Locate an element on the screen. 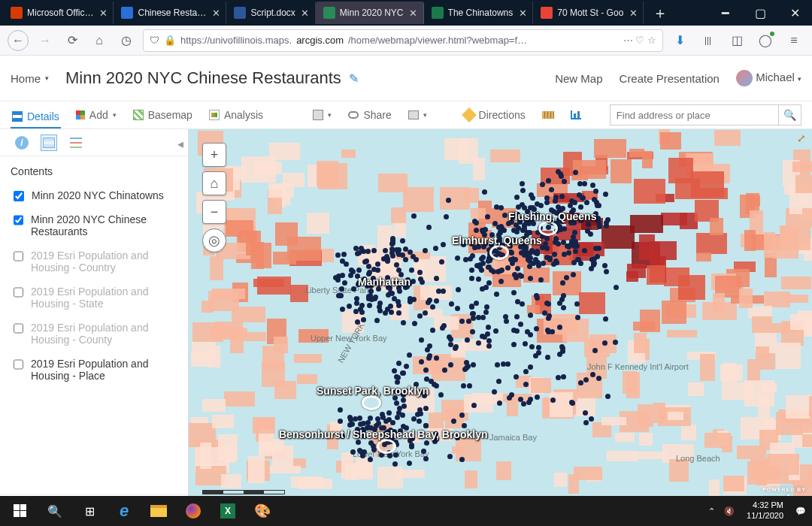 This screenshot has height=526, width=812. window-minimize: ━ is located at coordinates (726, 13).